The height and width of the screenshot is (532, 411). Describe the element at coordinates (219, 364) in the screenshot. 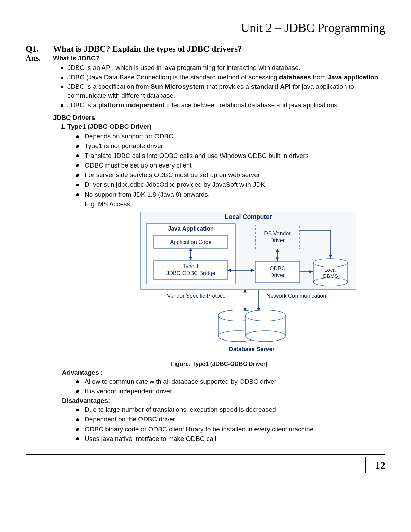

I see `figure-caption: Figure: Type1 (JDBC-ODBC Driver)` at that location.